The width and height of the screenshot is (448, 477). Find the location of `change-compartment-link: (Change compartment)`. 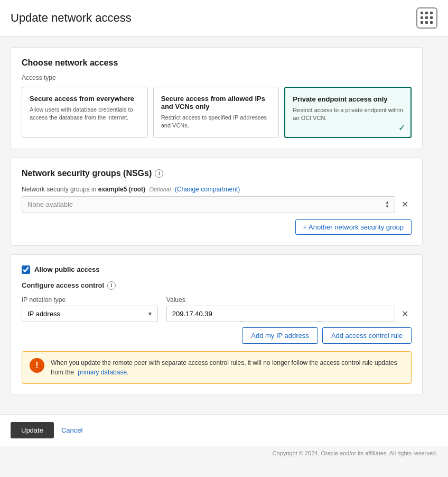

change-compartment-link: (Change compartment) is located at coordinates (207, 189).